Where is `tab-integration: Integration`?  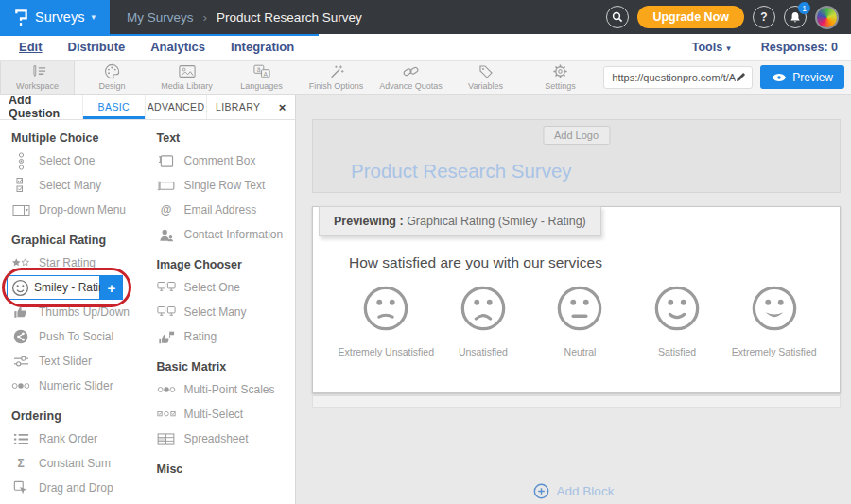 tab-integration: Integration is located at coordinates (263, 47).